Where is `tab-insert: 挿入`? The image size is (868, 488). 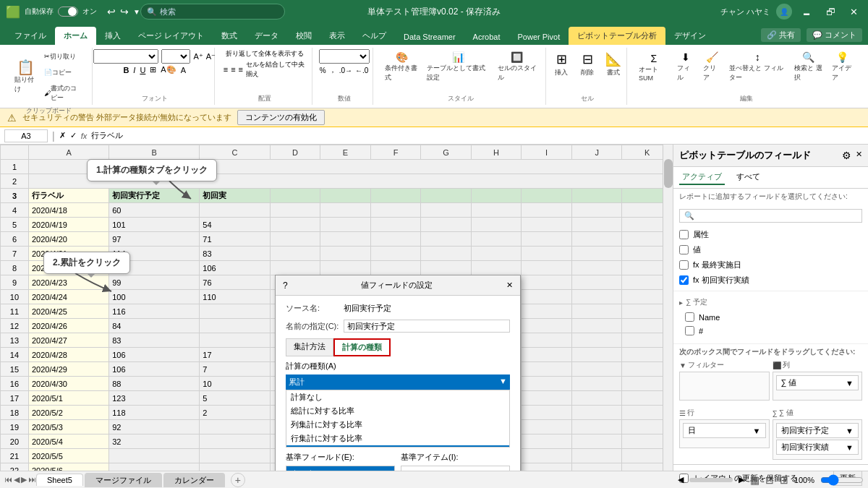 tab-insert: 挿入 is located at coordinates (113, 36).